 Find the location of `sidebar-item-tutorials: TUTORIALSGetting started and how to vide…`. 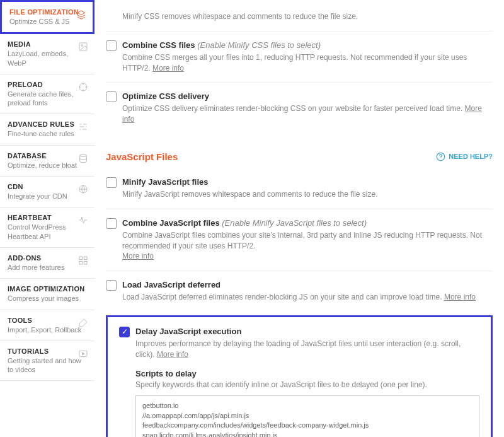

sidebar-item-tutorials: TUTORIALSGetting started and how to vide… is located at coordinates (47, 361).